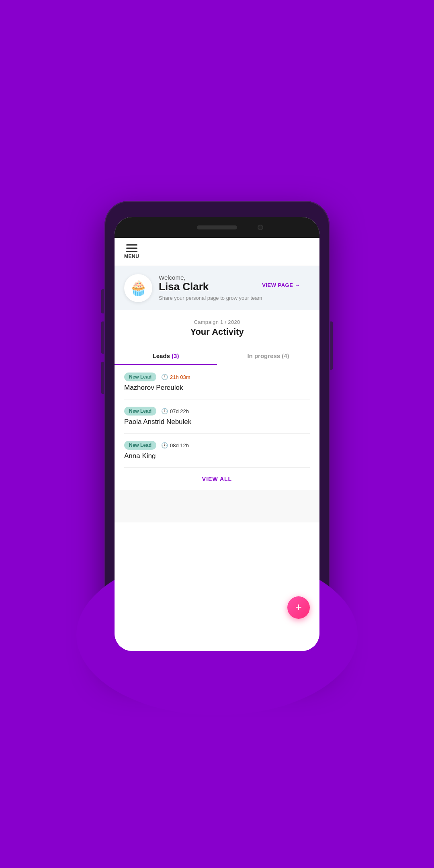 The width and height of the screenshot is (434, 868). I want to click on clock-icon-2: 🕐, so click(165, 411).